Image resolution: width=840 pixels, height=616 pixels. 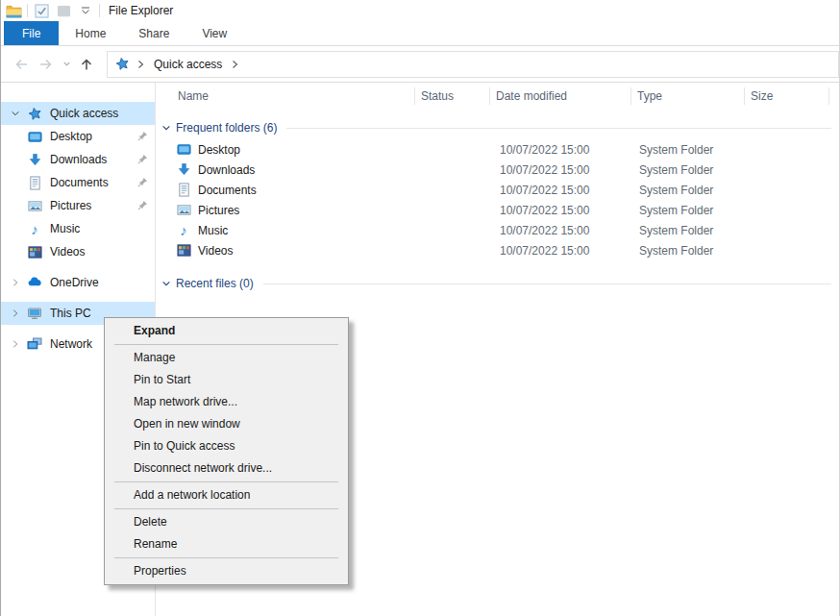 What do you see at coordinates (78, 206) in the screenshot?
I see `sidebar-item-pictures: Pictures` at bounding box center [78, 206].